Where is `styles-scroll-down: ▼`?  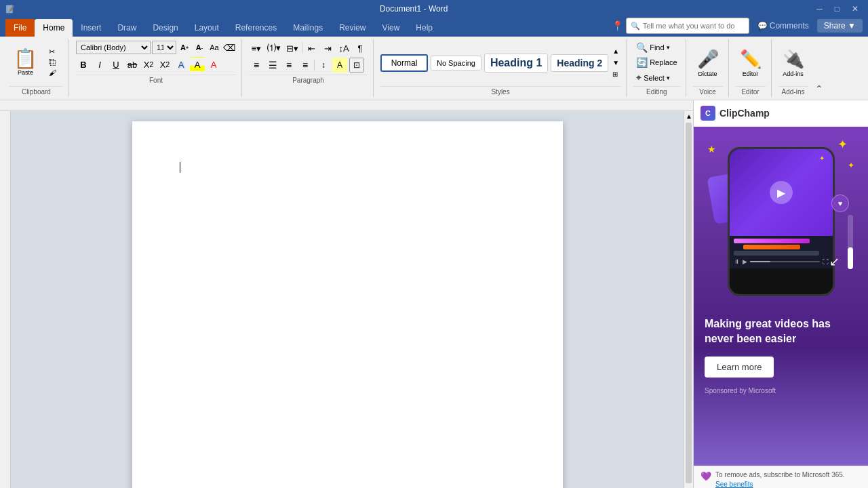
styles-scroll-down: ▼ is located at coordinates (616, 62).